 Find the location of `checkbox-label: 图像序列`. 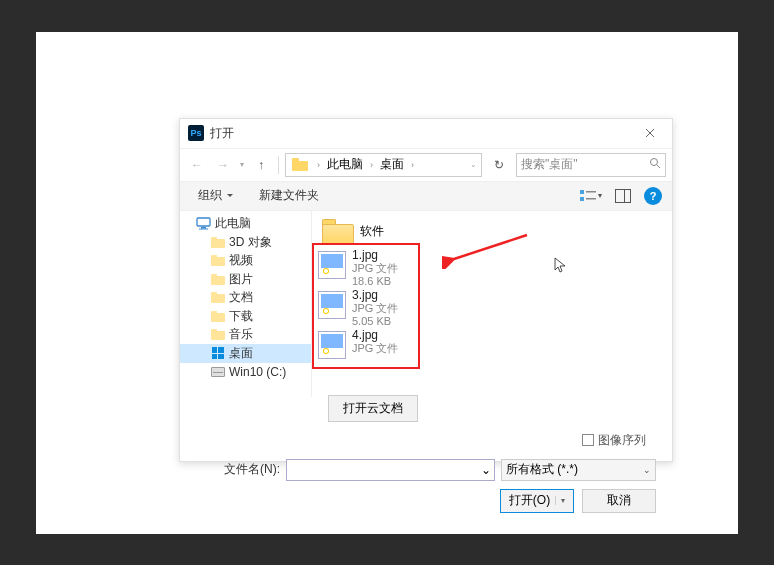

checkbox-label: 图像序列 is located at coordinates (622, 440).